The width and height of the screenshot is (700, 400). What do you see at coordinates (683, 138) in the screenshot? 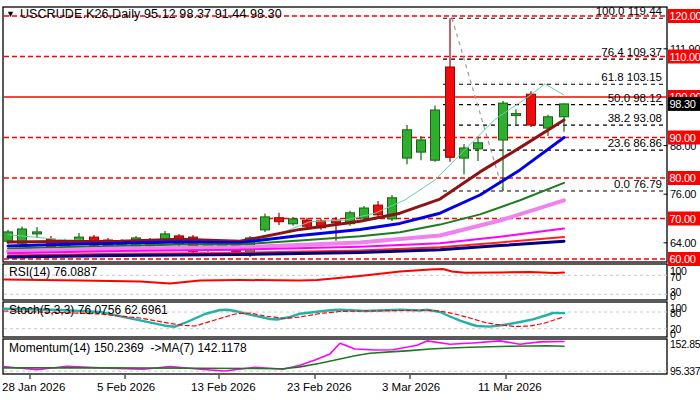
I see `price-level-badge-label: 90.00` at bounding box center [683, 138].